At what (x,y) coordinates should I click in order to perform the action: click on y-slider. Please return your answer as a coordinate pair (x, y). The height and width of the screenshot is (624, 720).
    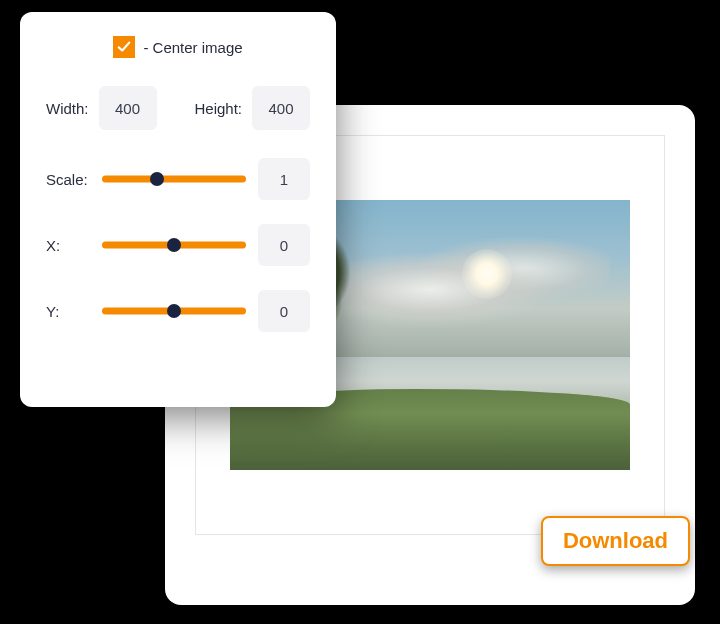
    Looking at the image, I should click on (174, 311).